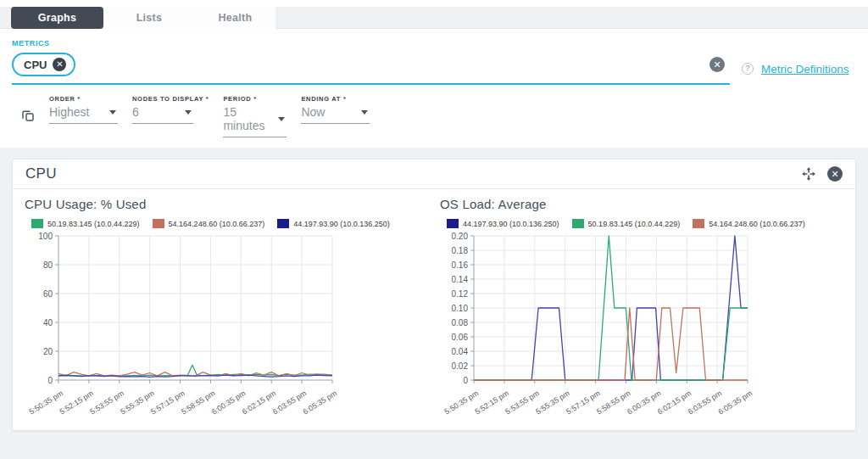  What do you see at coordinates (460, 322) in the screenshot?
I see `svg-text: 0.08` at bounding box center [460, 322].